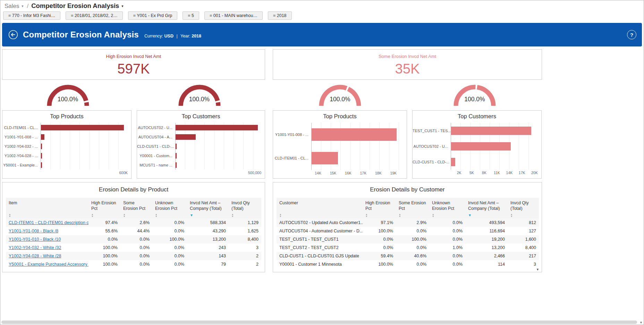  What do you see at coordinates (156, 156) in the screenshot?
I see `category-label: Y00001 - Custom...` at bounding box center [156, 156].